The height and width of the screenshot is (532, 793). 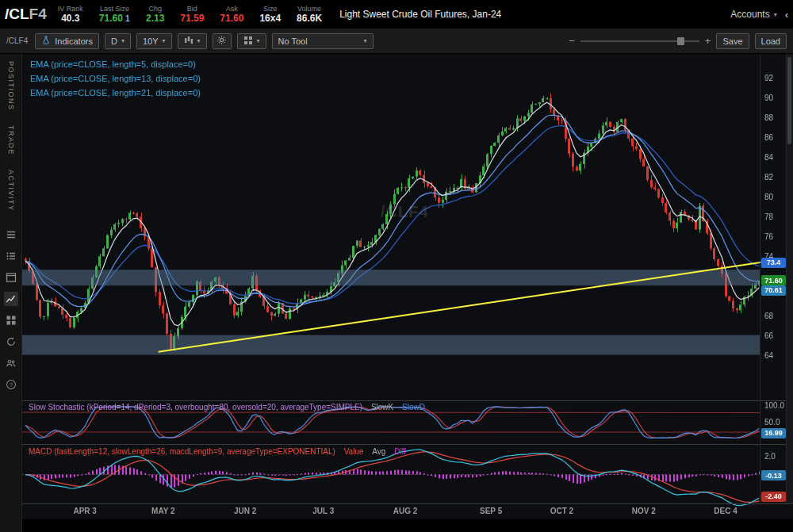 What do you see at coordinates (116, 93) in the screenshot?
I see `ema21-study-label: EMA (price=CLOSE, length=21, displace=0)` at bounding box center [116, 93].